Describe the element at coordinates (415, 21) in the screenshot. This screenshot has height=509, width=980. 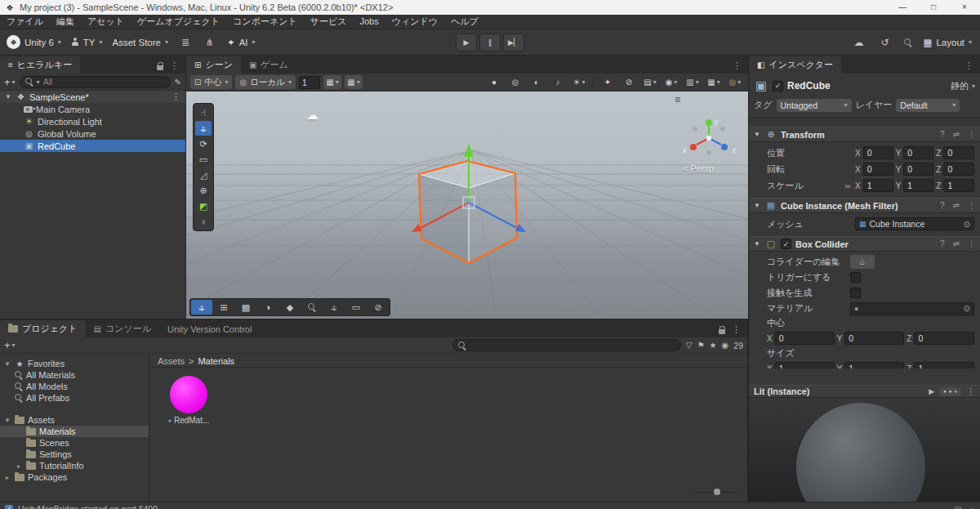
I see `menu-window: ウィンドウ` at that location.